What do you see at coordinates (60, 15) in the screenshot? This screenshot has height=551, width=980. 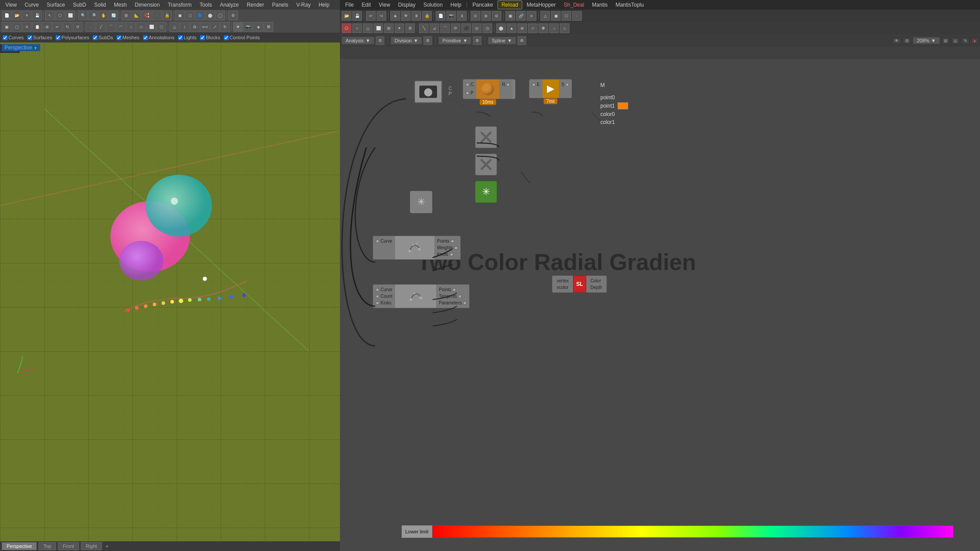 I see `tb-lasso: ⬡` at bounding box center [60, 15].